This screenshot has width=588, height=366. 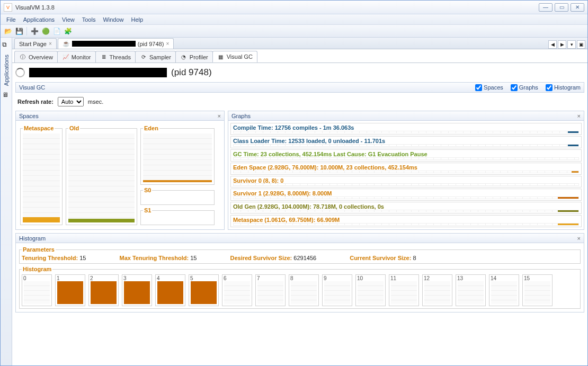 I want to click on menu-tools: Tools, so click(x=89, y=20).